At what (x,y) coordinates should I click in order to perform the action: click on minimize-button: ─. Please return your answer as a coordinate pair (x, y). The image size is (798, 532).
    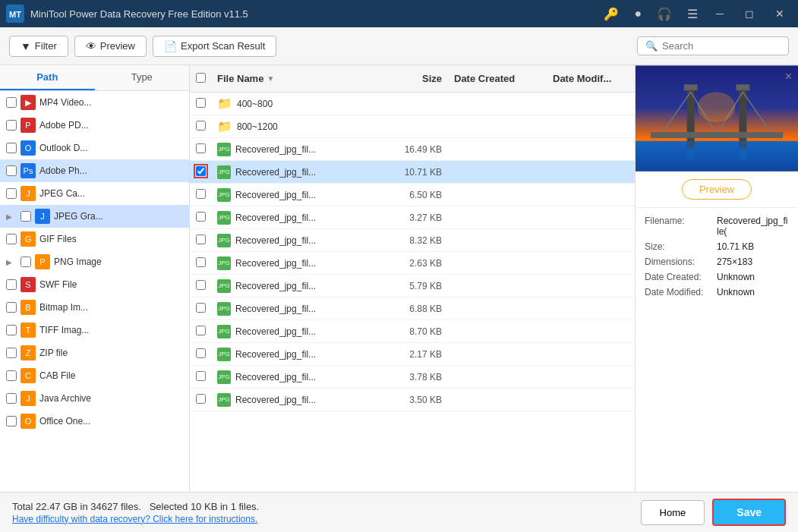
    Looking at the image, I should click on (720, 14).